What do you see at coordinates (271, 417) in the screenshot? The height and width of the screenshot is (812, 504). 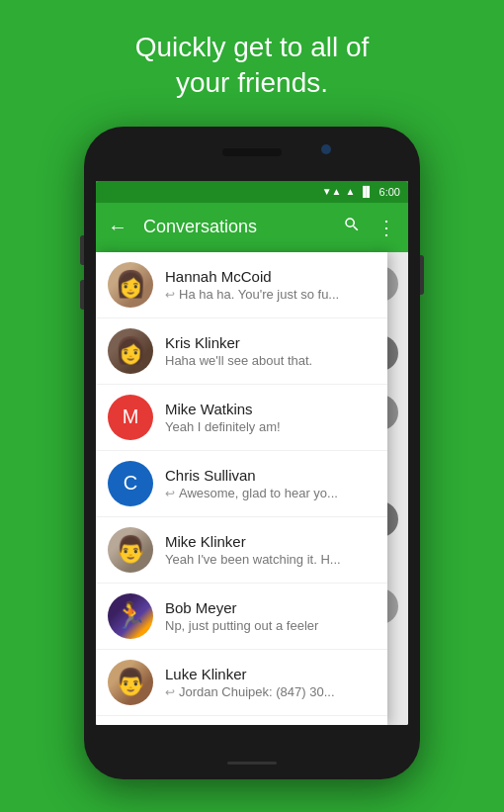 I see `conv-content: Mike Watkins Yeah I definitely am!` at bounding box center [271, 417].